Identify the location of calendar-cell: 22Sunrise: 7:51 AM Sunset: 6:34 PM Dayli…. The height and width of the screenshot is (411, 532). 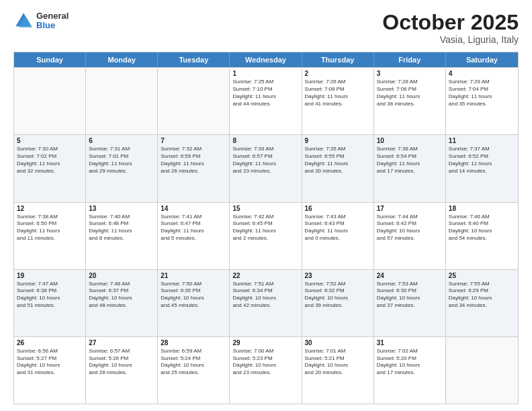
(266, 304).